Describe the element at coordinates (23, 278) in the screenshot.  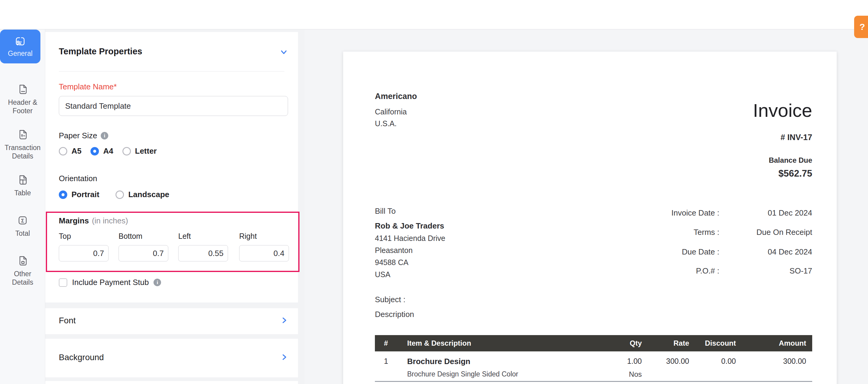
I see `sidebar-item-label: Other Details` at that location.